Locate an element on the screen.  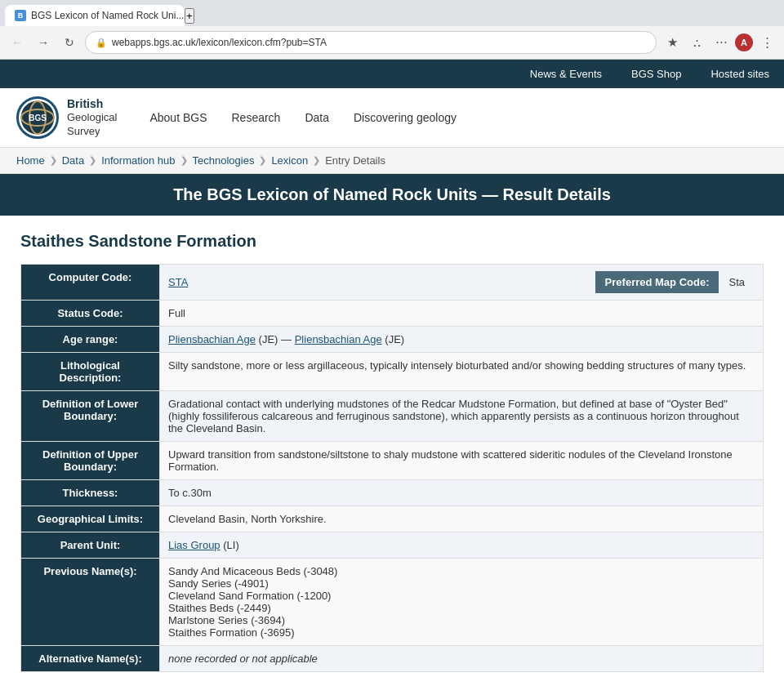
org-name-line2: Geological is located at coordinates (91, 118).